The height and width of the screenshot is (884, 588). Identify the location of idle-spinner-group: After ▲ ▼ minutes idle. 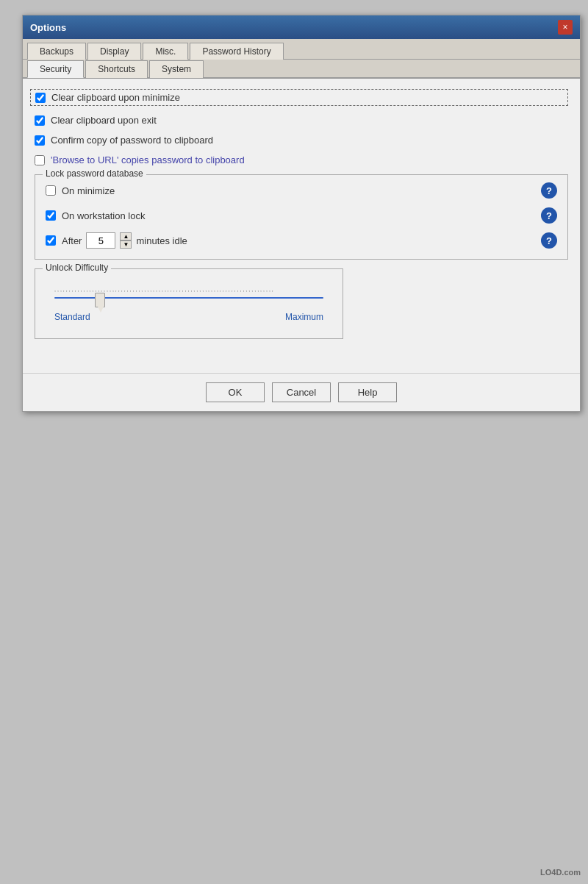
(125, 240).